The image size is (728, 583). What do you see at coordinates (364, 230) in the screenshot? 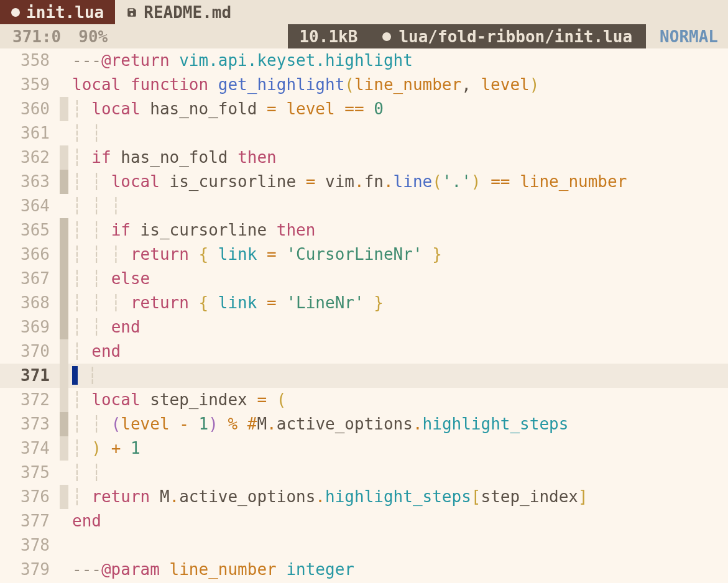
I see `code-line: 365┆ ┆ if is_cursorline then` at bounding box center [364, 230].